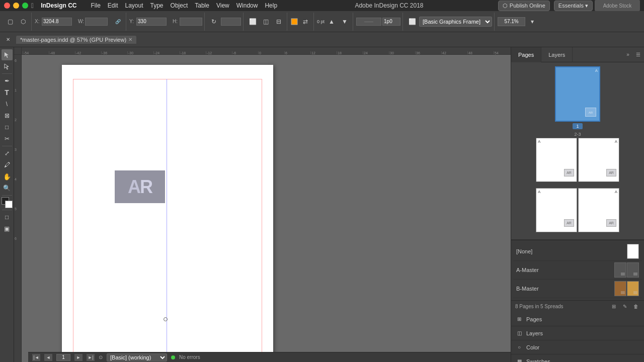 Image resolution: width=644 pixels, height=362 pixels. Describe the element at coordinates (519, 360) in the screenshot. I see `swatches-panel-icon: ▦` at that location.